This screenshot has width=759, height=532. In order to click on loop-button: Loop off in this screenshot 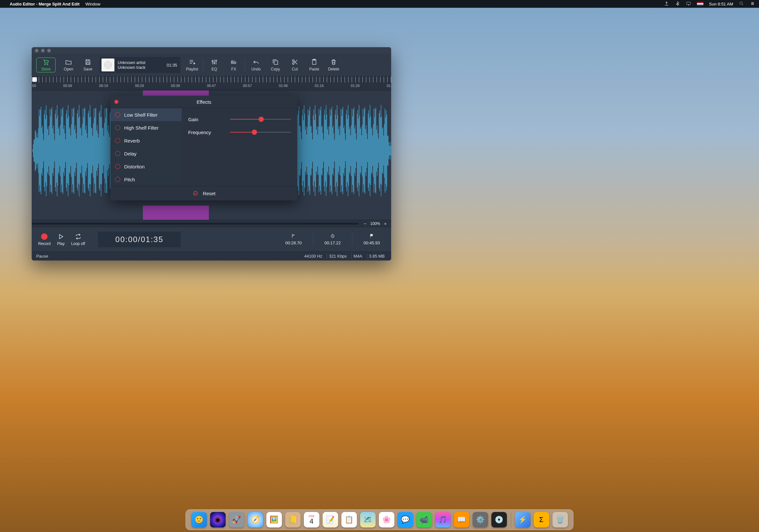, I will do `click(78, 239)`.